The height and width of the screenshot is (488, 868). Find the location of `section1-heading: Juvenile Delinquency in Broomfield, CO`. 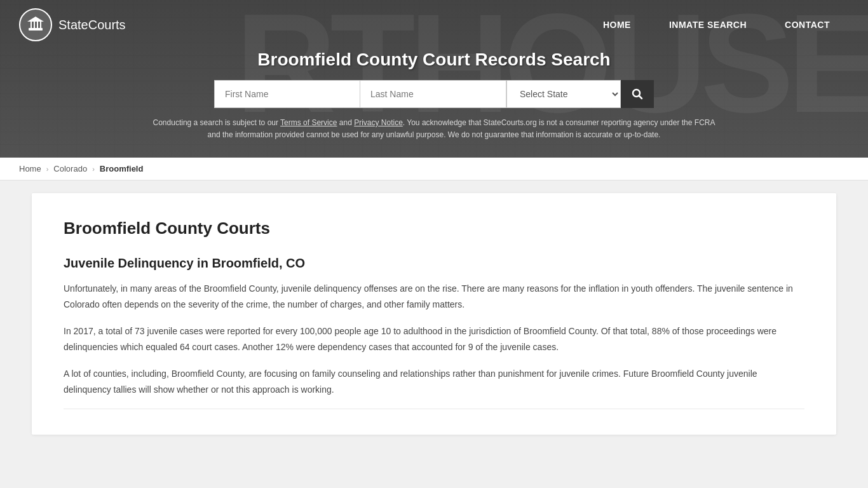

section1-heading: Juvenile Delinquency in Broomfield, CO is located at coordinates (434, 263).